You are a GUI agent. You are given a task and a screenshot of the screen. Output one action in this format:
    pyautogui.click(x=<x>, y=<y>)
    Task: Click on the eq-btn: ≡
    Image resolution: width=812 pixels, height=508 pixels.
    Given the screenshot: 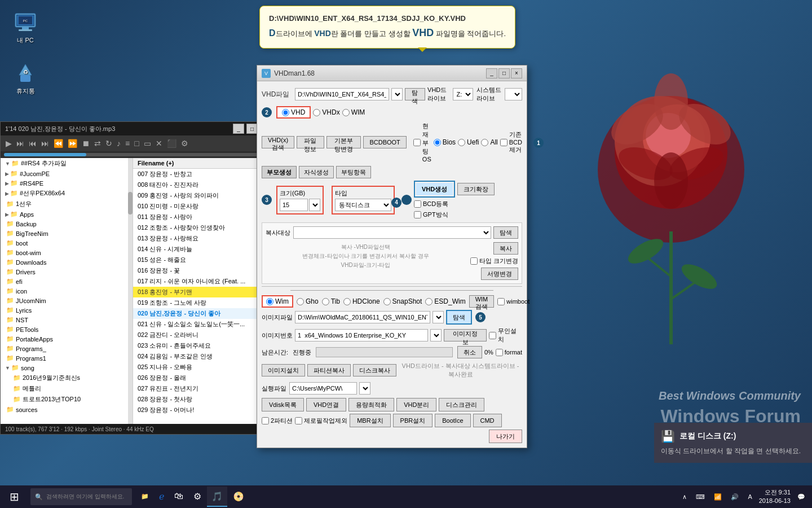 What is the action you would take?
    pyautogui.click(x=127, y=143)
    